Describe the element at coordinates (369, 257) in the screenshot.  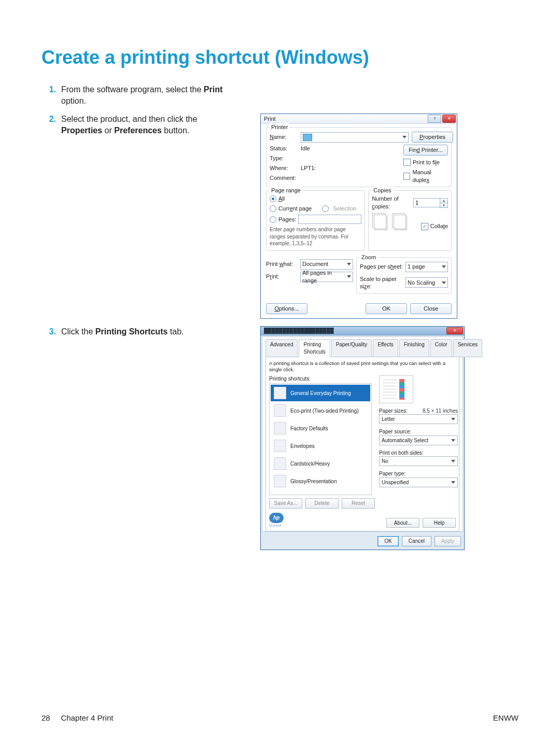
I see `group-legend: Zoom` at that location.